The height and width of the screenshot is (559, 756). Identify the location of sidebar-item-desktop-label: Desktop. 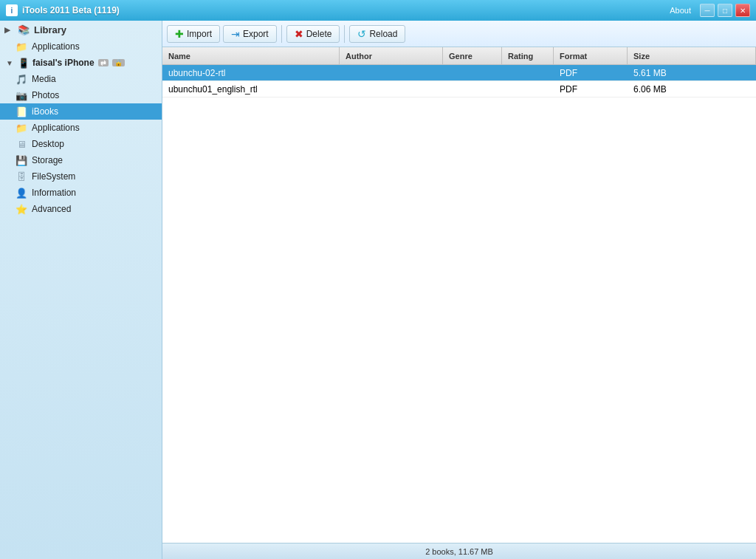
(48, 144).